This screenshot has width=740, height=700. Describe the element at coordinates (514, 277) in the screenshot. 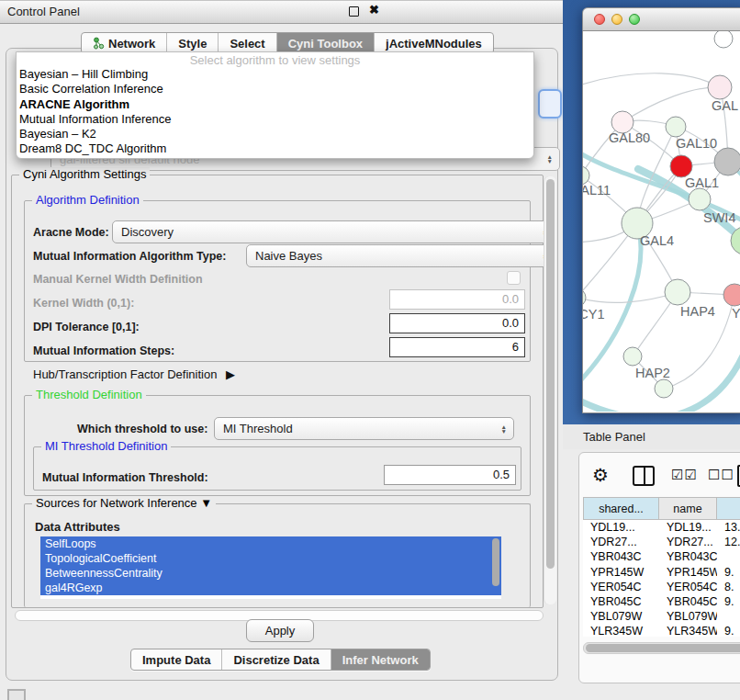

I see `manual-kernel-width-checkbox` at that location.